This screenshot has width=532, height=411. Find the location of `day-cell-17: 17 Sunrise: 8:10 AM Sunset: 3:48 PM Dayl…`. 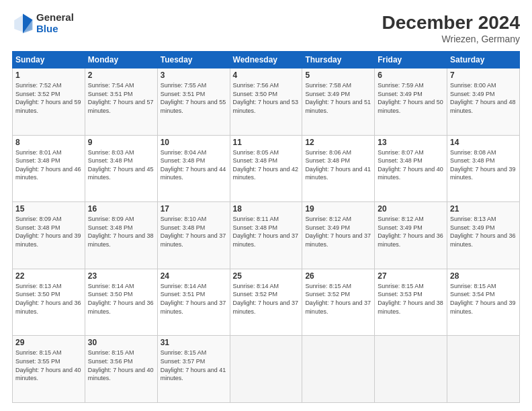

day-cell-17: 17 Sunrise: 8:10 AM Sunset: 3:48 PM Dayl… is located at coordinates (193, 236).